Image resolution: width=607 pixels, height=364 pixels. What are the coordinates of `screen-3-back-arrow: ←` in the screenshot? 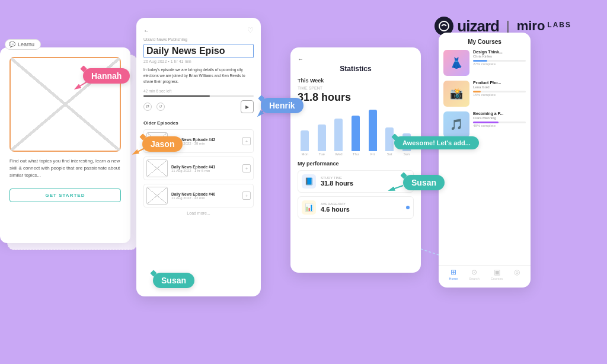 It's located at (356, 59).